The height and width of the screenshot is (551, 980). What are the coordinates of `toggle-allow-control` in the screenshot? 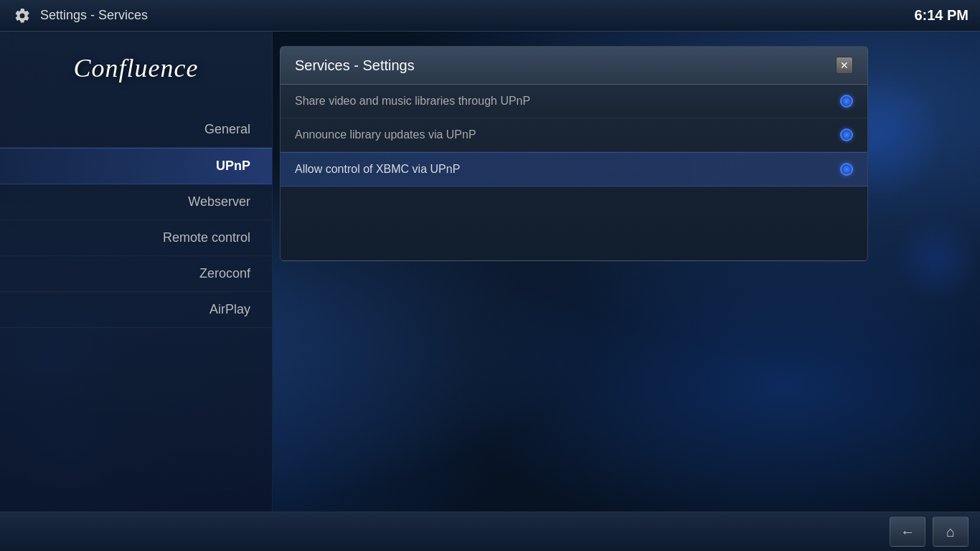 It's located at (847, 169).